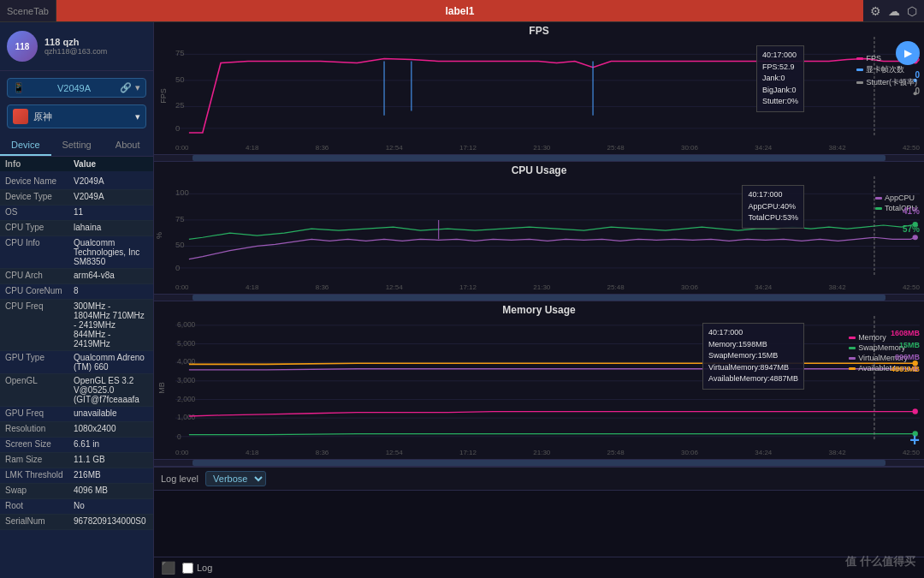 This screenshot has width=924, height=578. I want to click on table-row: LMK Threshold216MB, so click(77, 476).